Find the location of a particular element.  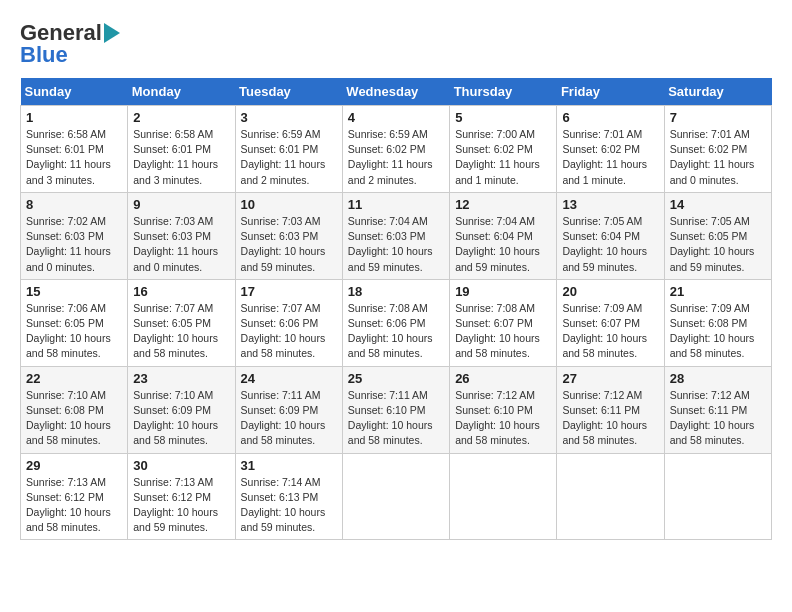

calendar-cell: 12 Sunrise: 7:04 AMSunset: 6:04 PMDaylig… is located at coordinates (504, 236).